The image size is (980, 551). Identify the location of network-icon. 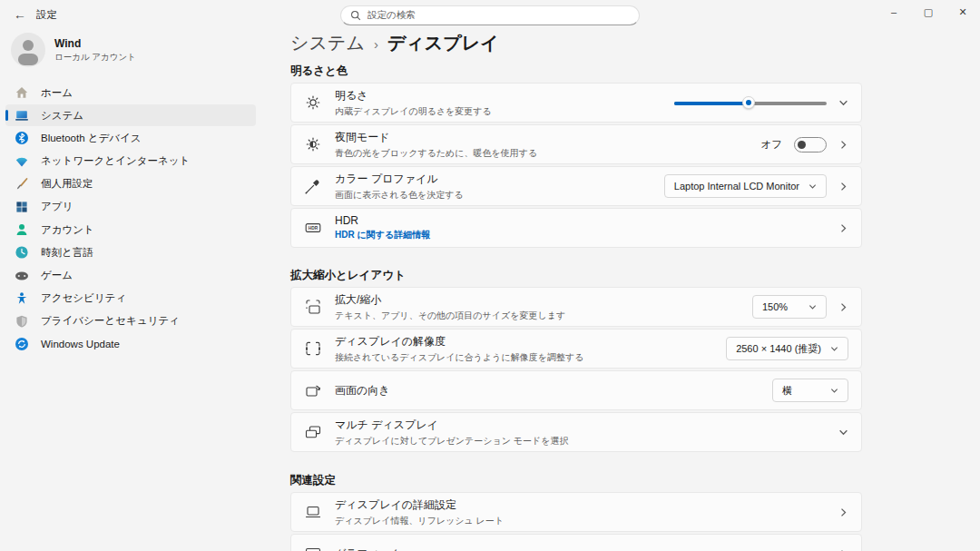
(22, 162).